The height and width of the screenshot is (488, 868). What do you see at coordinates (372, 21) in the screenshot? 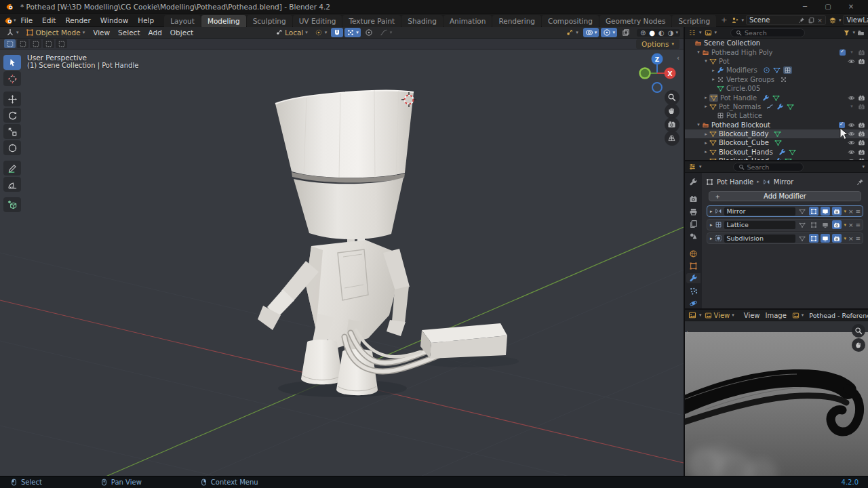
I see `tab-texture-paint: Texture Paint` at bounding box center [372, 21].